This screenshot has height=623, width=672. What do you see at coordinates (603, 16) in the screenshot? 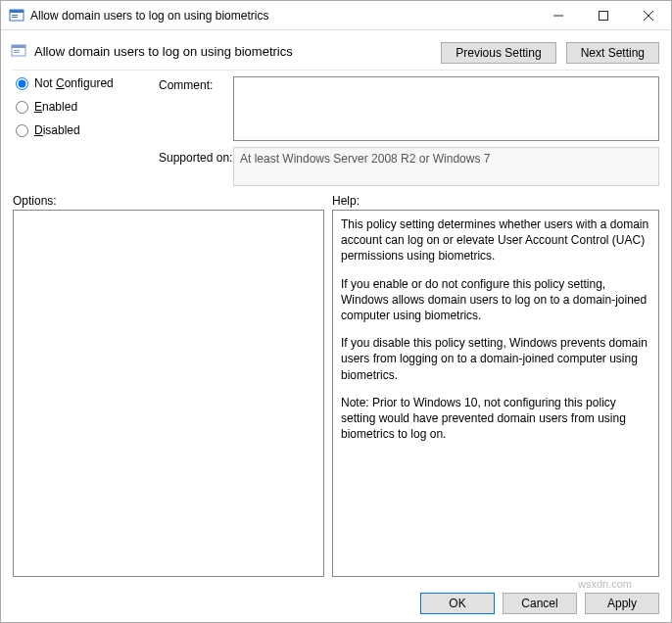
I see `window-buttons` at bounding box center [603, 16].